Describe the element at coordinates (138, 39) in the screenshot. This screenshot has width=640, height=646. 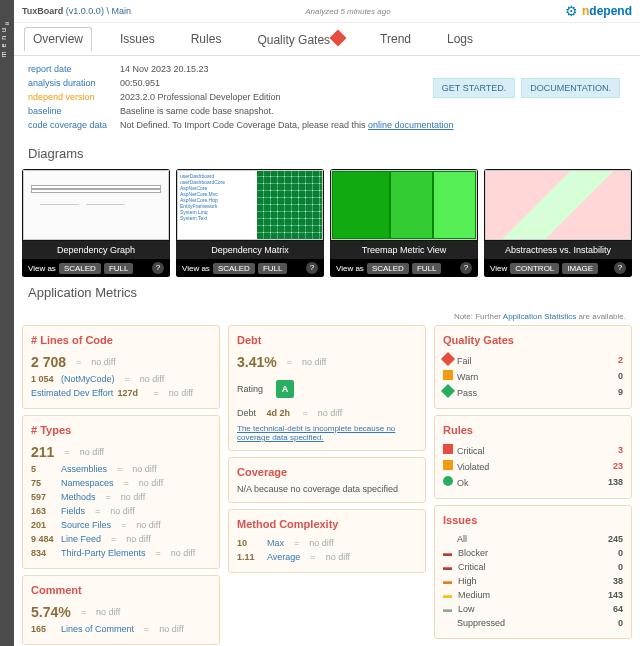
I see `tab-issues: Issues` at that location.